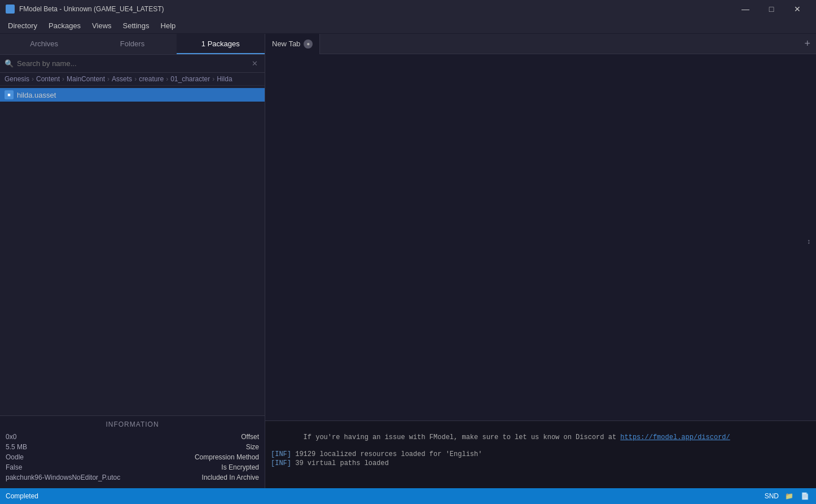 This screenshot has width=816, height=504. Describe the element at coordinates (9, 95) in the screenshot. I see `file-icon: ■` at that location.